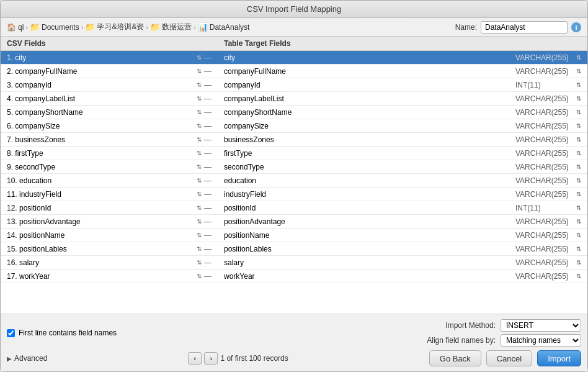 The height and width of the screenshot is (372, 588). What do you see at coordinates (524, 27) in the screenshot?
I see `name-input` at bounding box center [524, 27].